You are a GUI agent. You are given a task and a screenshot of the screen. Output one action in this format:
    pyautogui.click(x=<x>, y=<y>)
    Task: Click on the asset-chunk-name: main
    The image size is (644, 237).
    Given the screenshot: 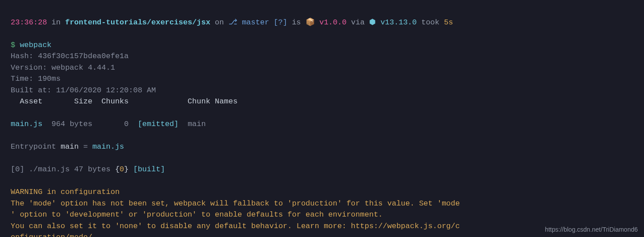 What is the action you would take?
    pyautogui.click(x=197, y=124)
    